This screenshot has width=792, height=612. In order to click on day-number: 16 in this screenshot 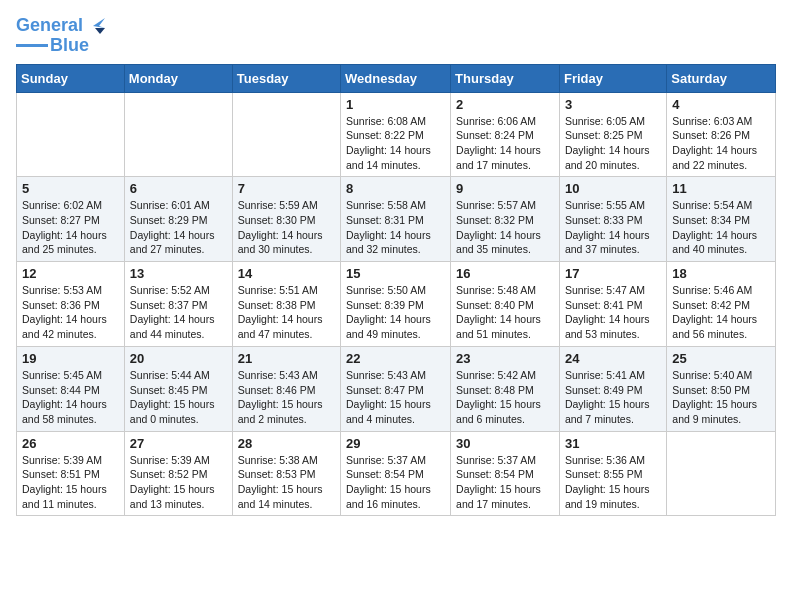, I will do `click(505, 274)`.